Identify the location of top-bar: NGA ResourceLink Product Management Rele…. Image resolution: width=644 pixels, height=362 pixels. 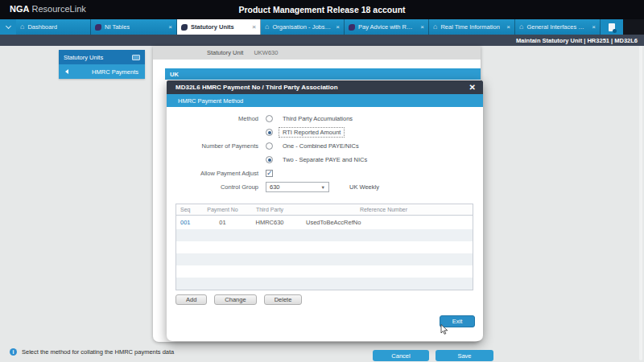
(322, 10).